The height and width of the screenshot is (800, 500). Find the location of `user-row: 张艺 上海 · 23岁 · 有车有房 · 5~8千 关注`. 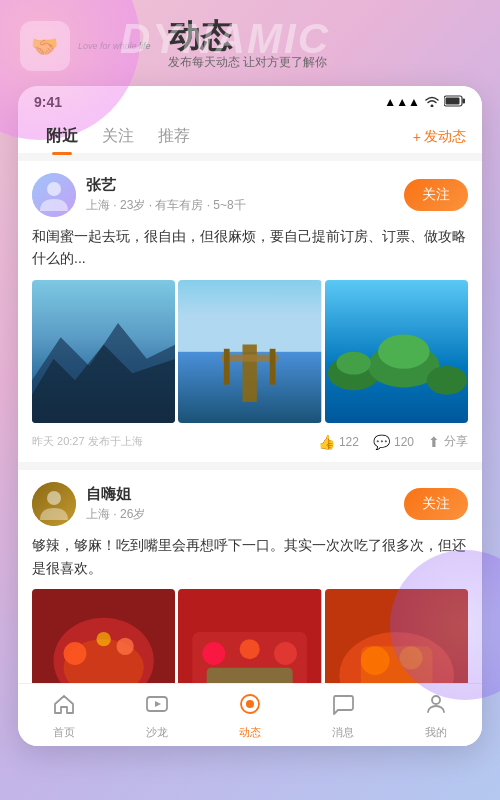

user-row: 张艺 上海 · 23岁 · 有车有房 · 5~8千 关注 is located at coordinates (250, 195).